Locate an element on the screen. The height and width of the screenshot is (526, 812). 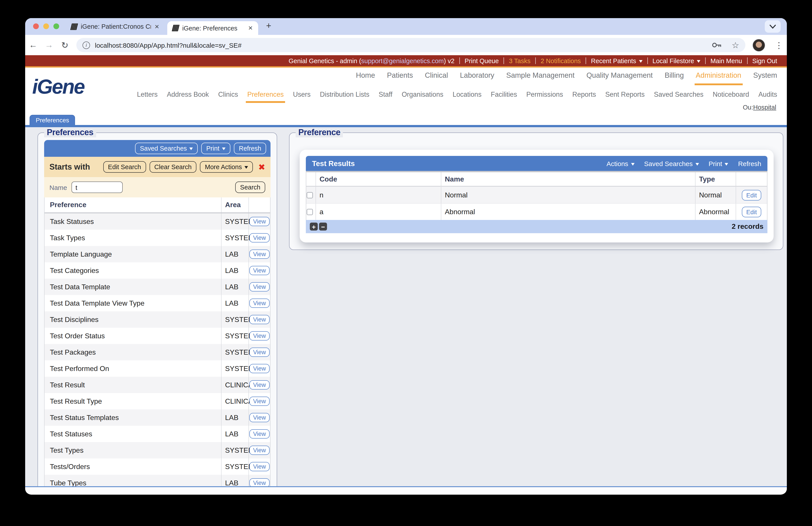
saved-searches-menu: Saved Searches is located at coordinates (671, 164).